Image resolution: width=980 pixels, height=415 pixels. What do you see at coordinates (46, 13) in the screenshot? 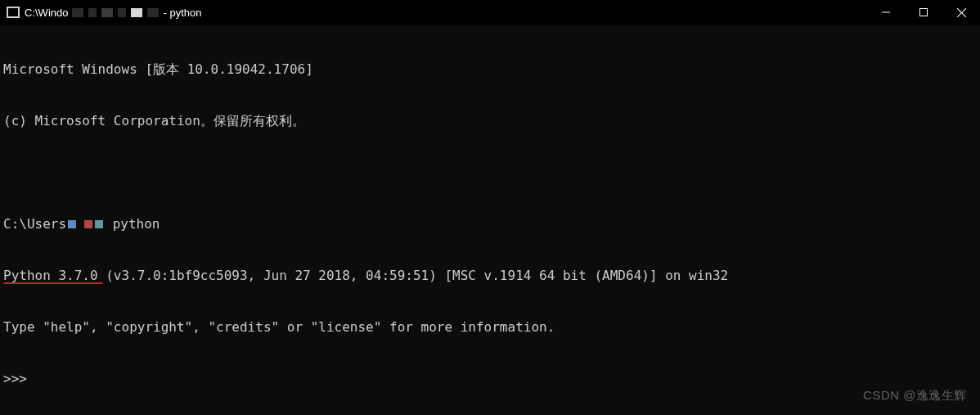
I see `title-prefix: C:\Windo` at bounding box center [46, 13].